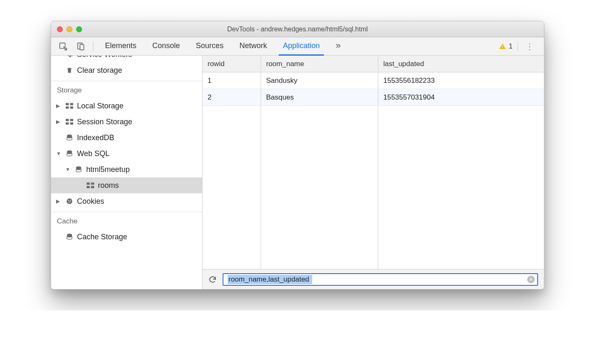 The height and width of the screenshot is (364, 595). Describe the element at coordinates (60, 29) in the screenshot. I see `window-close-button` at that location.